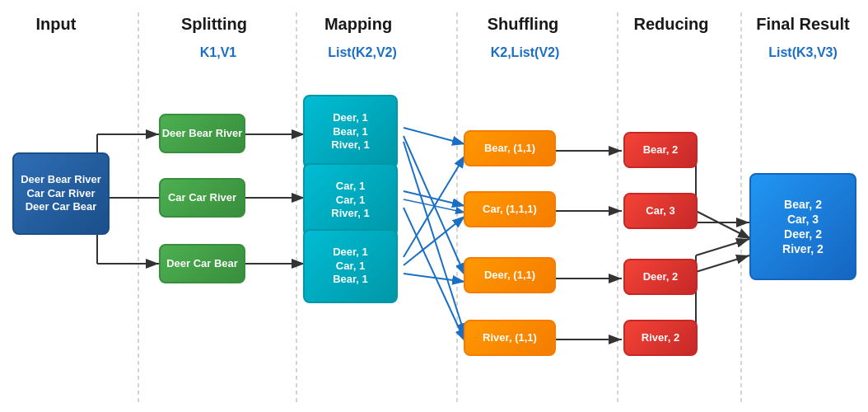 The image size is (868, 412). Describe the element at coordinates (510, 338) in the screenshot. I see `shuffle-node-4: River, (1,1)` at that location.